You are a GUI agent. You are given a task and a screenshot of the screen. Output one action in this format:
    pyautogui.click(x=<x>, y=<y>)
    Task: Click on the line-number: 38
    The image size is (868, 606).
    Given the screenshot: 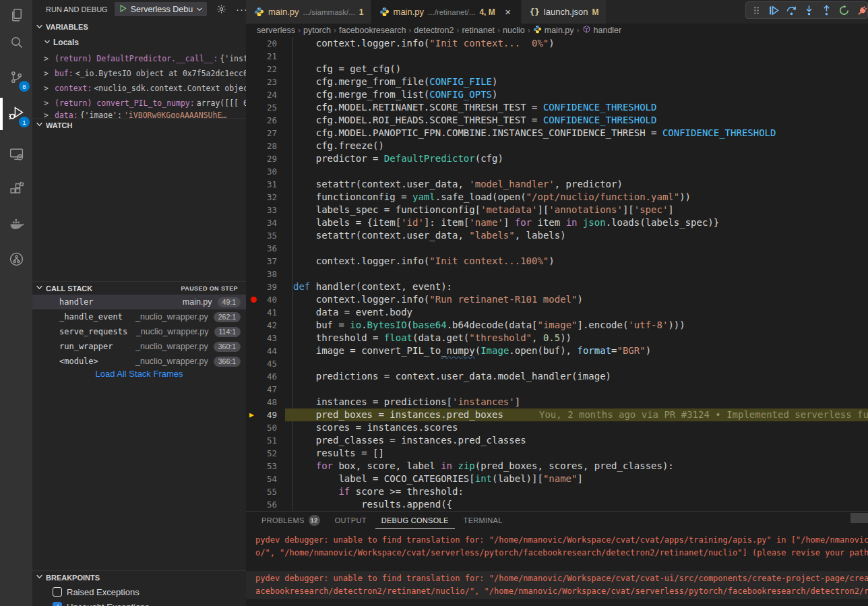 What is the action you would take?
    pyautogui.click(x=261, y=274)
    